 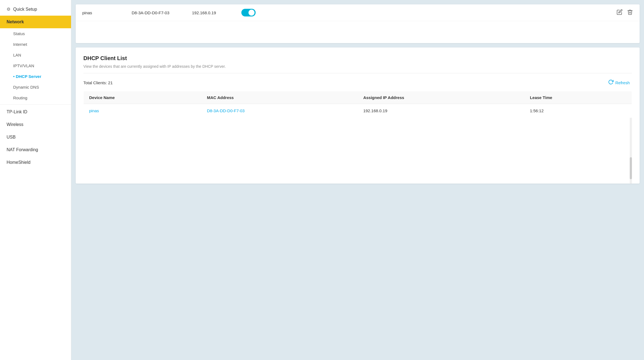 I want to click on table-controls: Total Clients: 21 Refresh, so click(x=358, y=83).